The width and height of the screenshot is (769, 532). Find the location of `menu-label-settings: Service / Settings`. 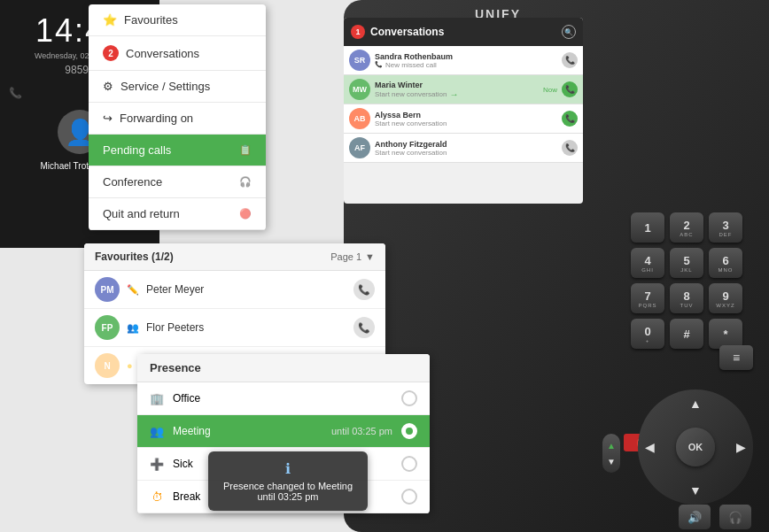

menu-label-settings: Service / Settings is located at coordinates (165, 87).